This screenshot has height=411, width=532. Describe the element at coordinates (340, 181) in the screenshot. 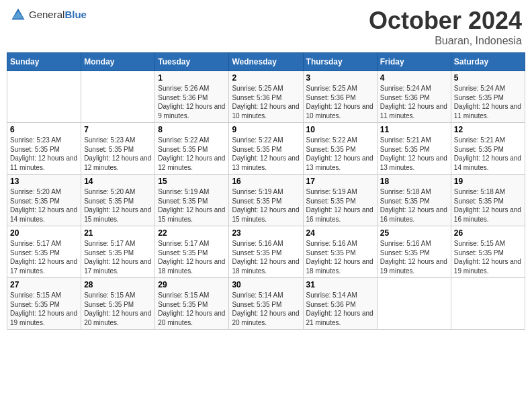

I see `day-number: 17` at that location.